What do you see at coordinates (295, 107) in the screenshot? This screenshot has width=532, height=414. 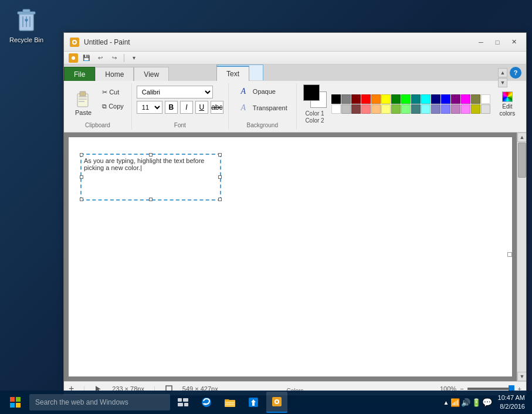 I see `ribbon: Paste ✂ Cut ⧉ Copy Clipboard` at bounding box center [295, 107].